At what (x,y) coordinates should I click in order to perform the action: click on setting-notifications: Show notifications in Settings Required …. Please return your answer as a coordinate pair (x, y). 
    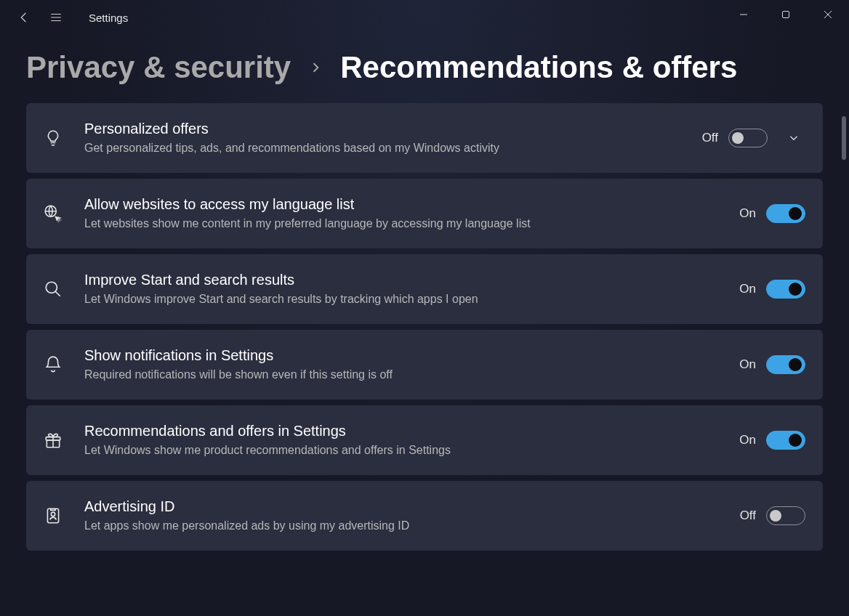
    Looking at the image, I should click on (424, 365).